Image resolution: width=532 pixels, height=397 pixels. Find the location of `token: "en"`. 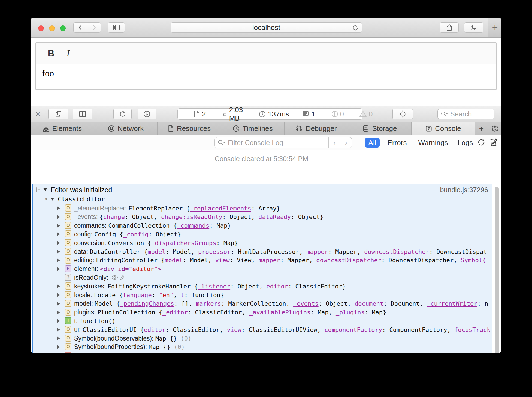

token: "en" is located at coordinates (166, 295).